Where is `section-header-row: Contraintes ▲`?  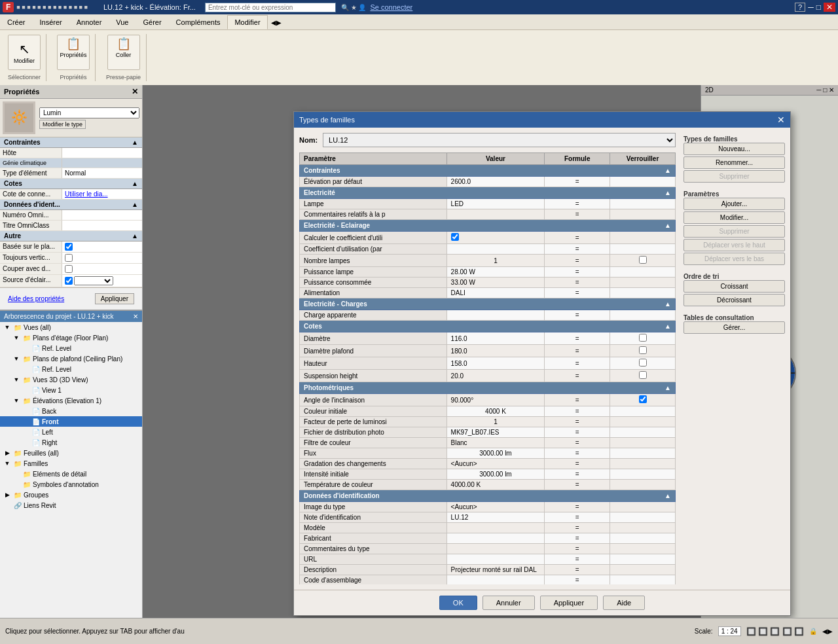 section-header-row: Contraintes ▲ is located at coordinates (488, 171).